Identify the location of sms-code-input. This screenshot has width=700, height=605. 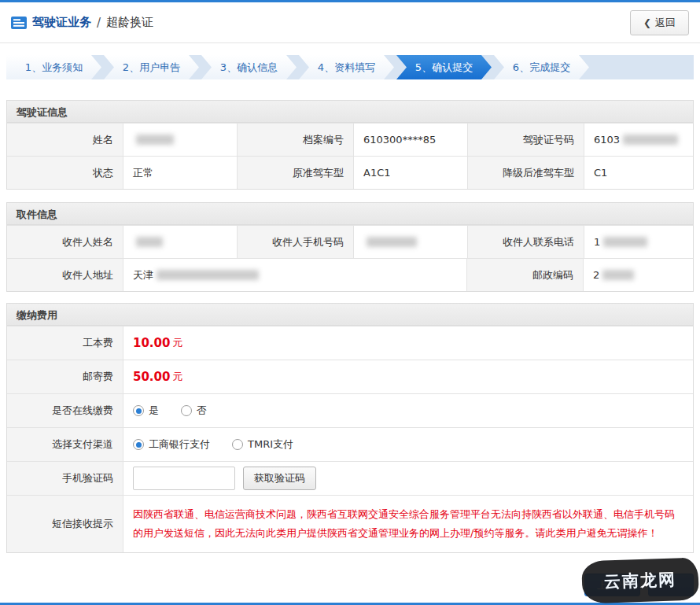
(184, 478).